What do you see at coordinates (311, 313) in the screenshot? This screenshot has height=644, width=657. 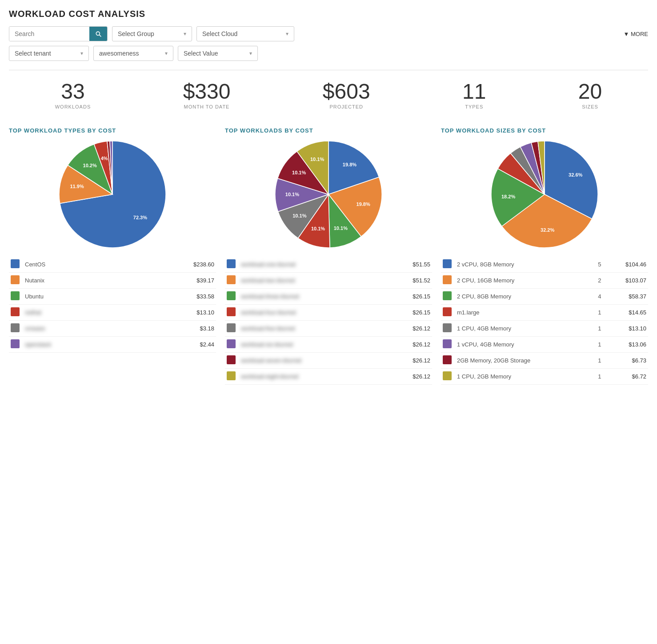 I see `legend-item-name: workload-four-blurred` at bounding box center [311, 313].